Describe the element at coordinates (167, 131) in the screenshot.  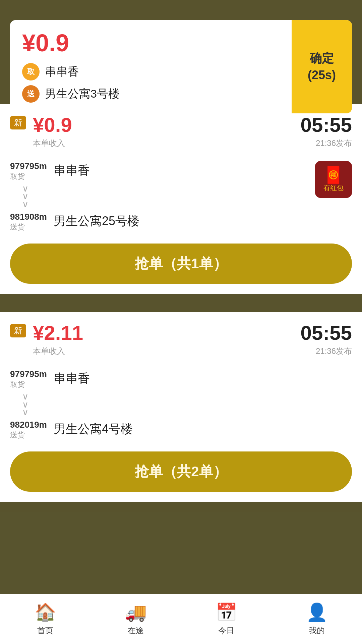
I see `order-price-block-1: ¥0.9 本单收入` at that location.